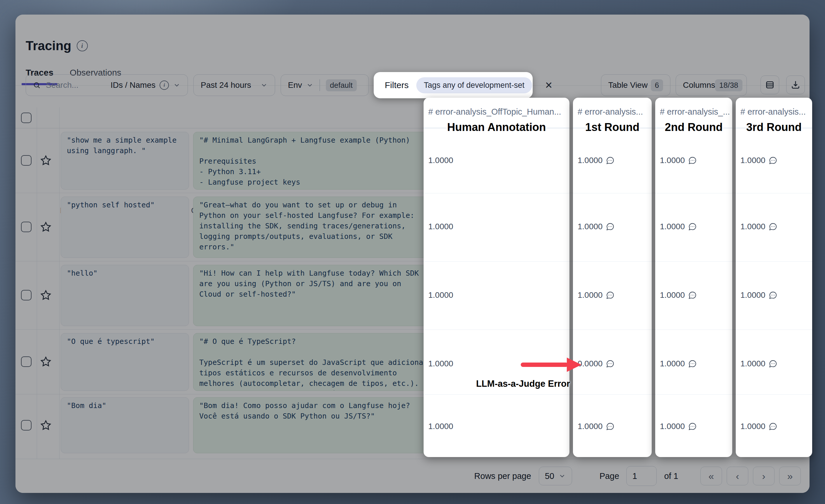 This screenshot has height=504, width=825. Describe the element at coordinates (234, 85) in the screenshot. I see `time-range-dropdown: Past 24 hours` at that location.